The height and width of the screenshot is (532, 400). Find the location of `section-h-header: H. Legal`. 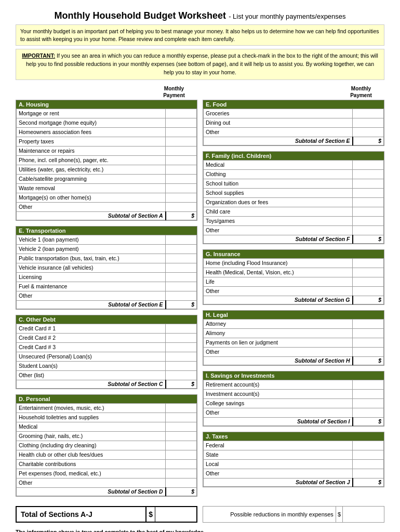

section-h-header: H. Legal is located at coordinates (294, 315).